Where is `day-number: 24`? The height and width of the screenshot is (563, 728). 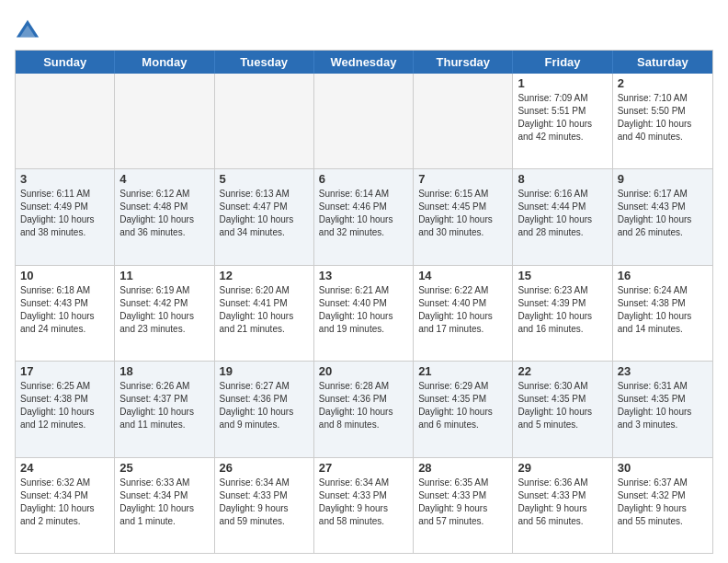 day-number: 24 is located at coordinates (64, 467).